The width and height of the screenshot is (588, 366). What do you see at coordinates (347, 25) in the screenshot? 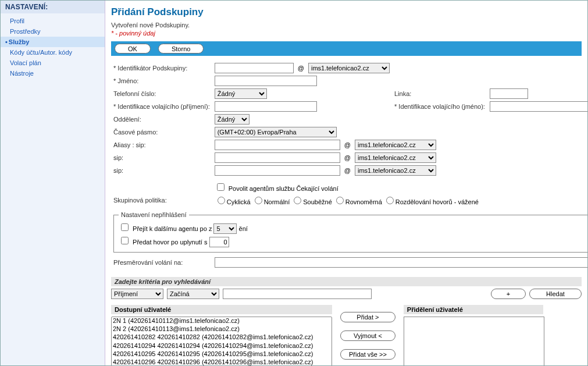
I see `page-subtitle: Vytvoření nové Podskupiny.` at bounding box center [347, 25].